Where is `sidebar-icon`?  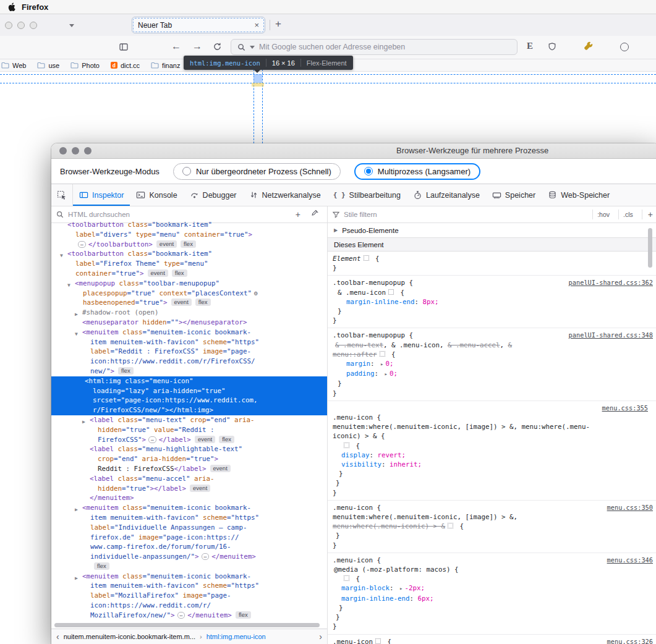 sidebar-icon is located at coordinates (124, 48).